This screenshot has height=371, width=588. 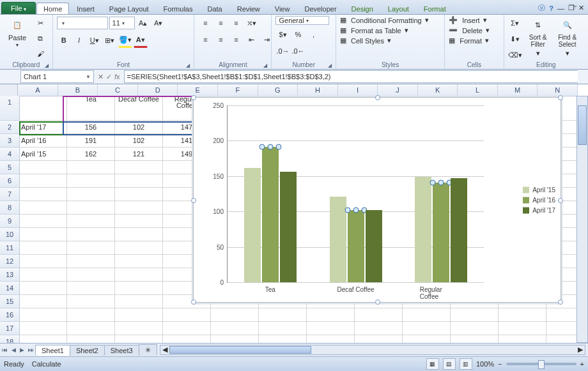 I want to click on zoom-out-icon: −, so click(x=500, y=364).